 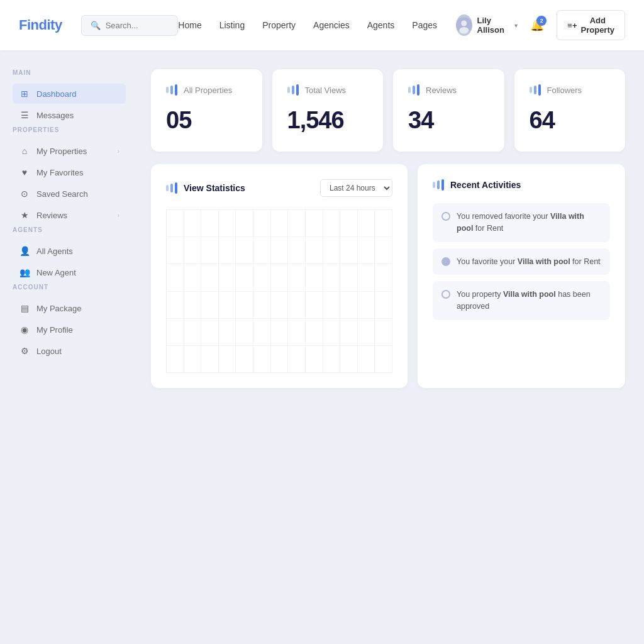 I want to click on sidebar-item-reviews: ★ Reviews ›, so click(x=69, y=215).